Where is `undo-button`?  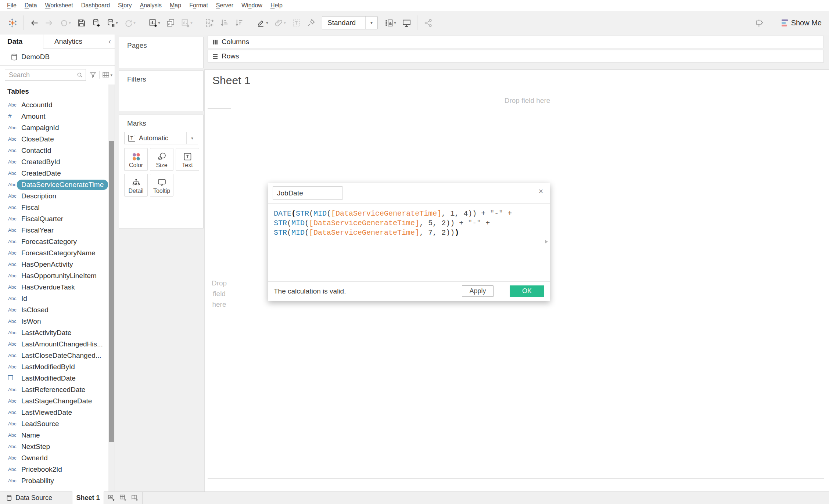
undo-button is located at coordinates (34, 23).